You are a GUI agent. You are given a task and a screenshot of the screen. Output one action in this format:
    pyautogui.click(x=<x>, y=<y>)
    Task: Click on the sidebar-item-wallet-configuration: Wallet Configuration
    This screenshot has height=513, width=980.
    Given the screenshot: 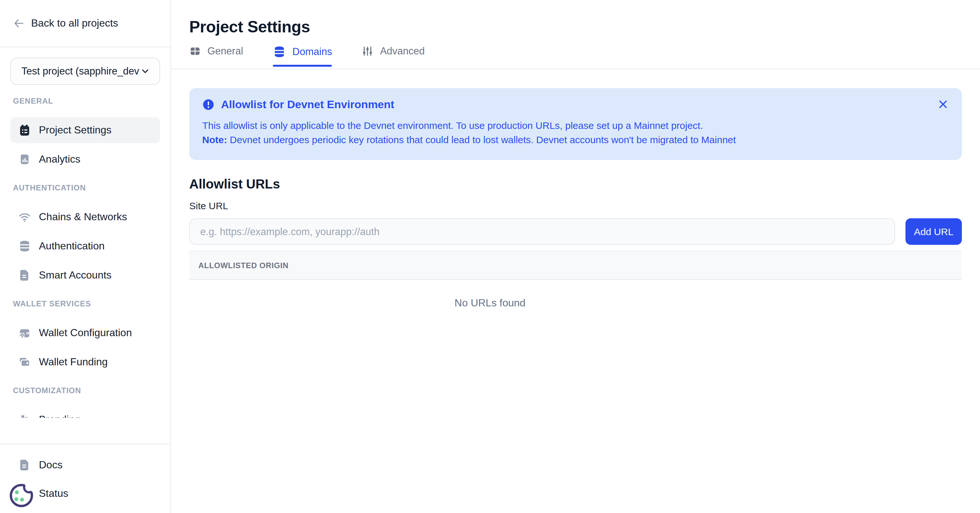 What is the action you would take?
    pyautogui.click(x=85, y=333)
    